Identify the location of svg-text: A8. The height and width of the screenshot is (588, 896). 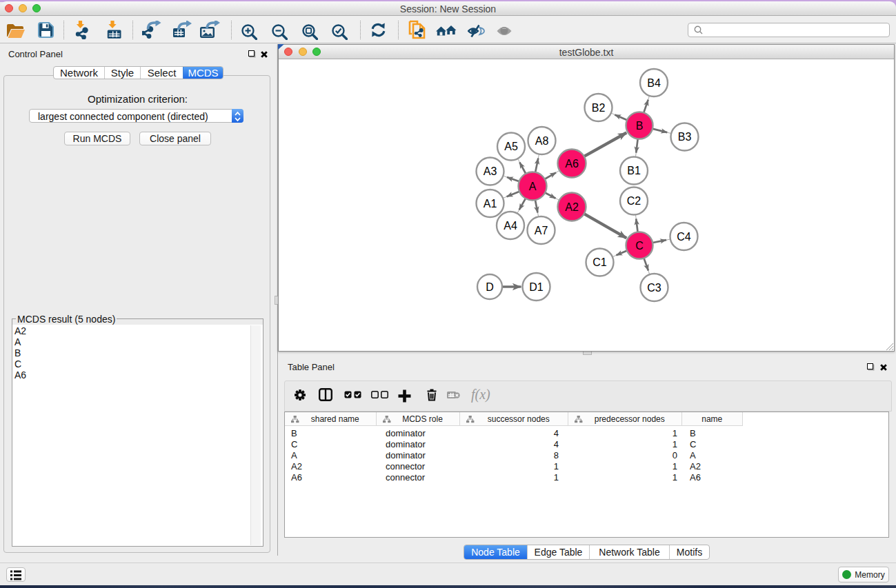
(542, 141).